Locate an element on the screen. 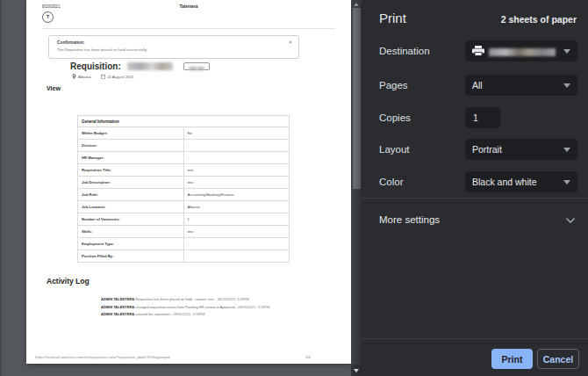 The image size is (588, 376). entry-text: created the requisition - is located at coordinates (154, 315).